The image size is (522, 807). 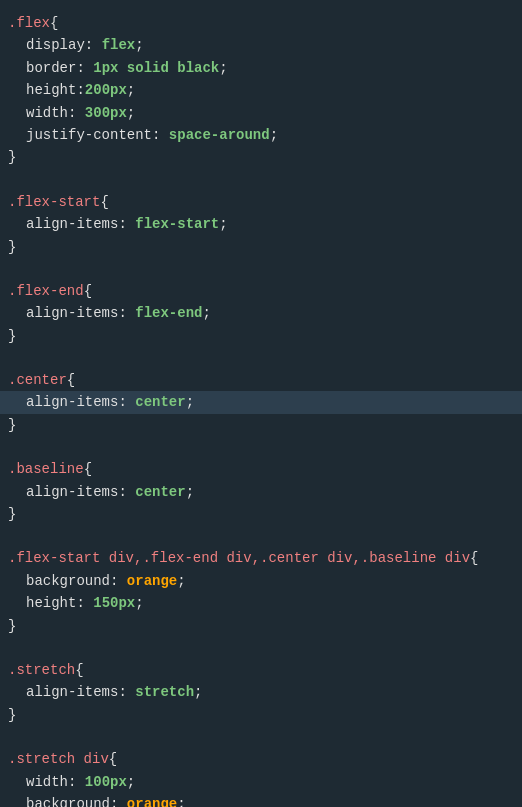 I want to click on code-token: .stretch div, so click(x=58, y=759).